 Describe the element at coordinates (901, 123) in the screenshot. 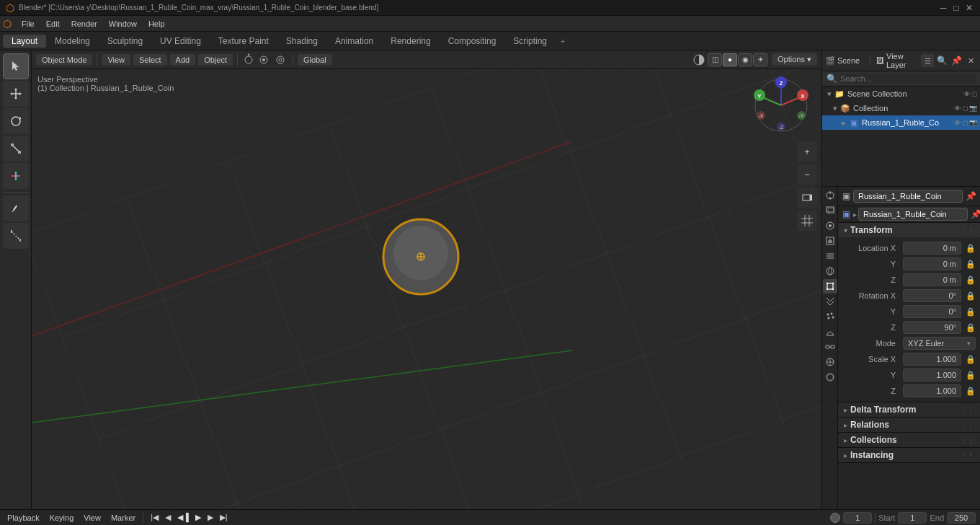

I see `outliner-coin: ▸ ▣ Russian_1_Ruble_Co 👁 ◻ 📷` at that location.